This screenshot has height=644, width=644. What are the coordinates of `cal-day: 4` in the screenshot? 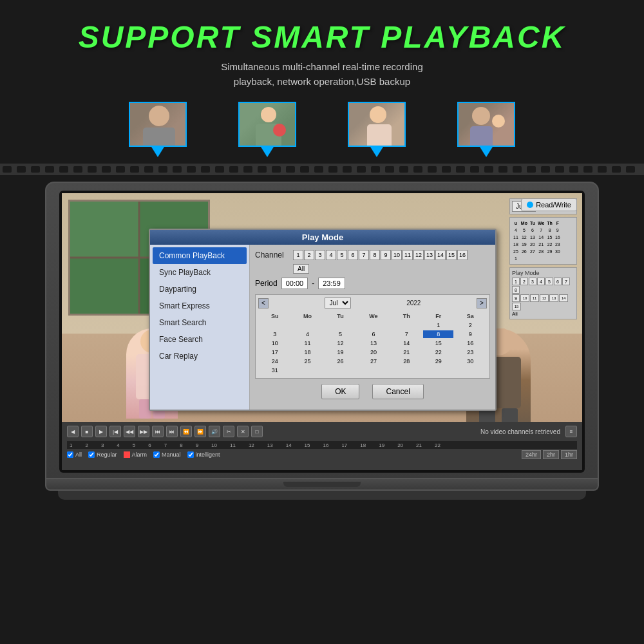 It's located at (307, 334).